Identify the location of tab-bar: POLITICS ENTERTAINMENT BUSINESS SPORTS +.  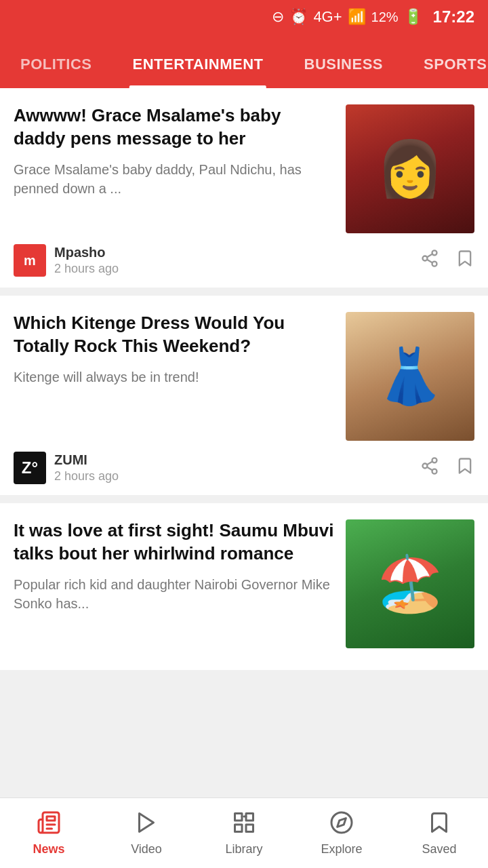
(244, 61).